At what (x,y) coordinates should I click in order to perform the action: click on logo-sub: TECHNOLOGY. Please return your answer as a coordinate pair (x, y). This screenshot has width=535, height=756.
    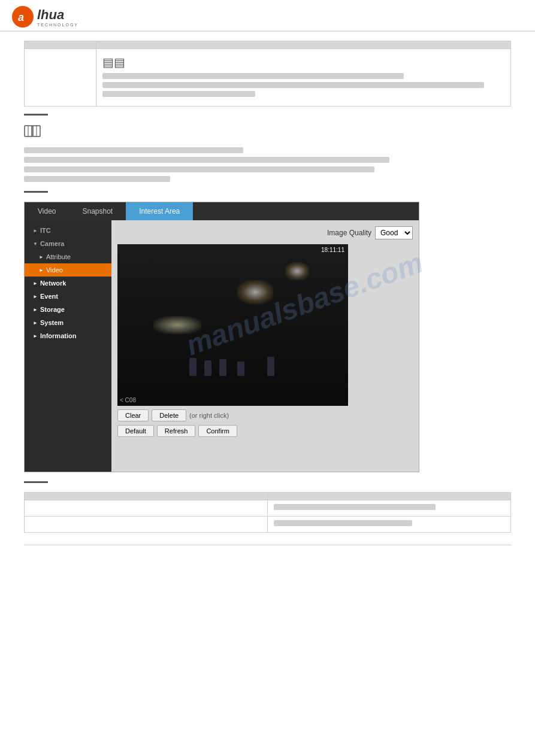
    Looking at the image, I should click on (58, 25).